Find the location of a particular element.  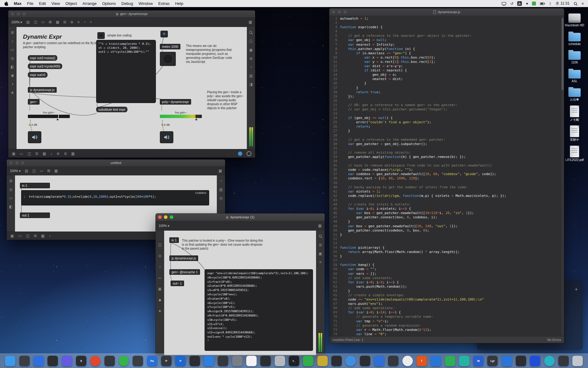

apple-menu is located at coordinates (6, 4).